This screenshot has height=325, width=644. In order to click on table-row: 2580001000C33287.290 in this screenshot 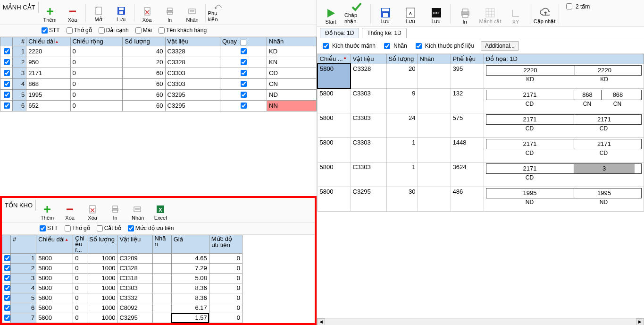, I will do `click(123, 268)`.